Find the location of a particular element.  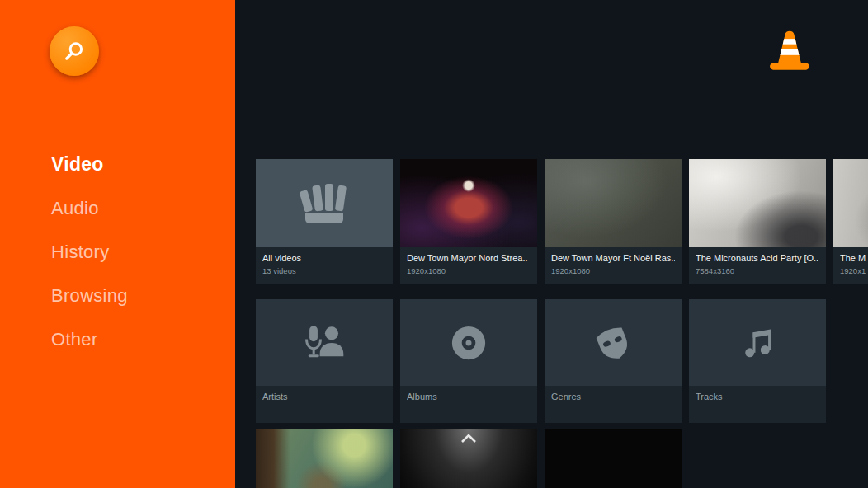

sidebar-item-other: Other is located at coordinates (89, 340).